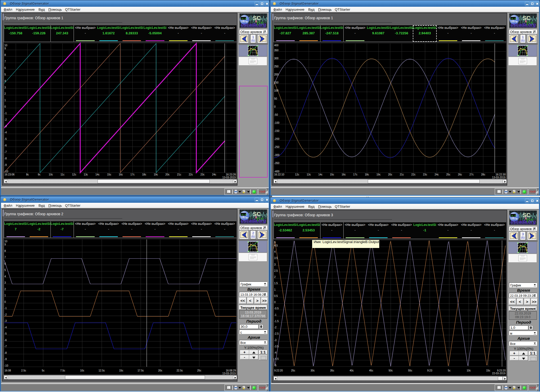 Image resolution: width=540 pixels, height=392 pixels. Describe the element at coordinates (43, 371) in the screenshot. I see `svg-text: 5c` at that location.